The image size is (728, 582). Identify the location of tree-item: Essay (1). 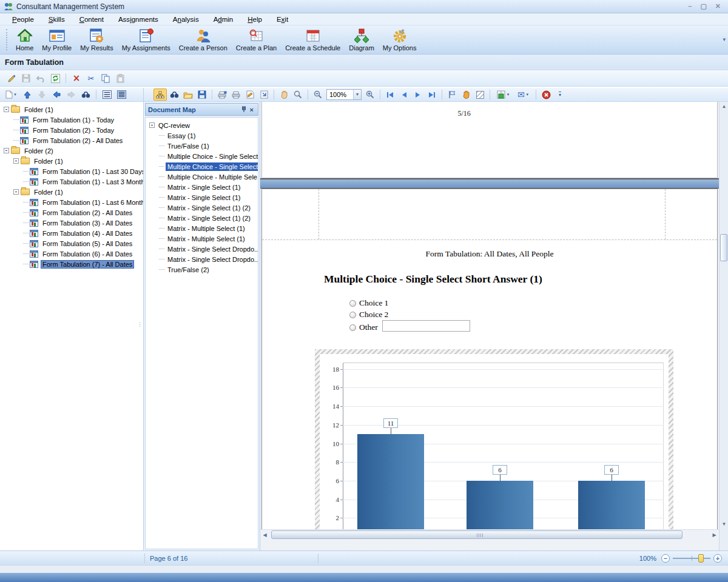
(201, 136).